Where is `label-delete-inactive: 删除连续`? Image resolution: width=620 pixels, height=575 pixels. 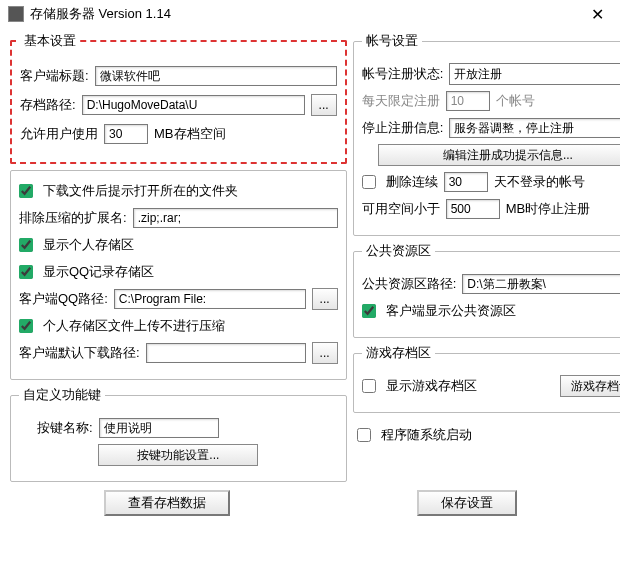
label-delete-inactive: 删除连续 is located at coordinates (412, 182).